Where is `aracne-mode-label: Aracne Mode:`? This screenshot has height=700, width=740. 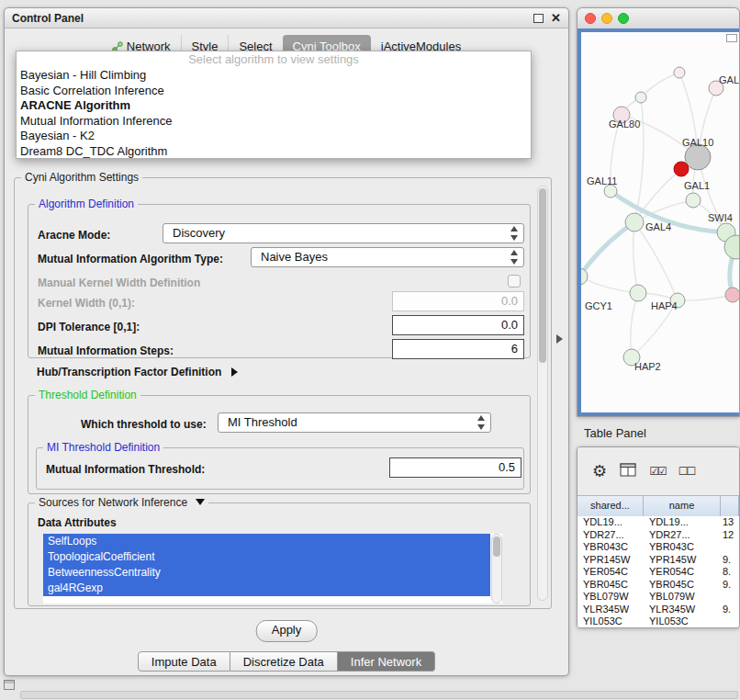
aracne-mode-label: Aracne Mode: is located at coordinates (73, 235).